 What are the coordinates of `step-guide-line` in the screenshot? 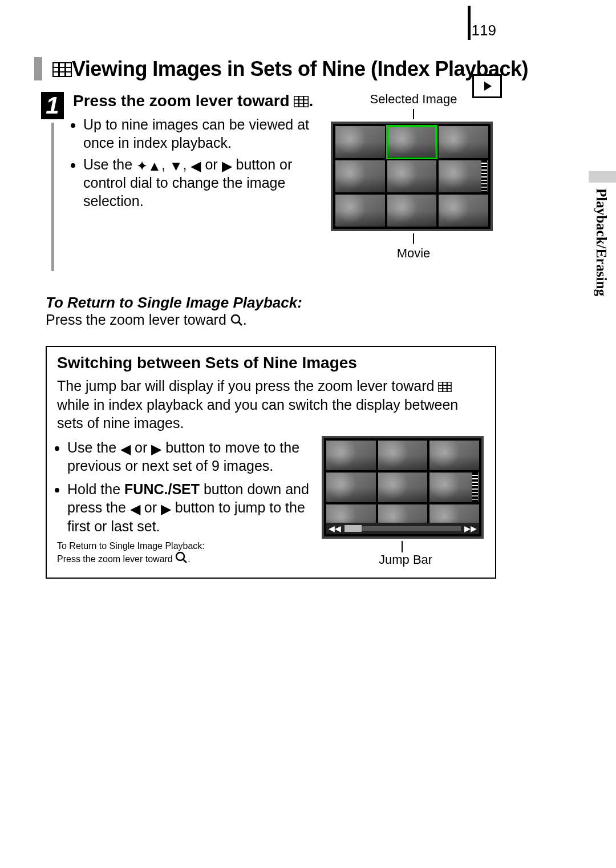 It's located at (52, 197).